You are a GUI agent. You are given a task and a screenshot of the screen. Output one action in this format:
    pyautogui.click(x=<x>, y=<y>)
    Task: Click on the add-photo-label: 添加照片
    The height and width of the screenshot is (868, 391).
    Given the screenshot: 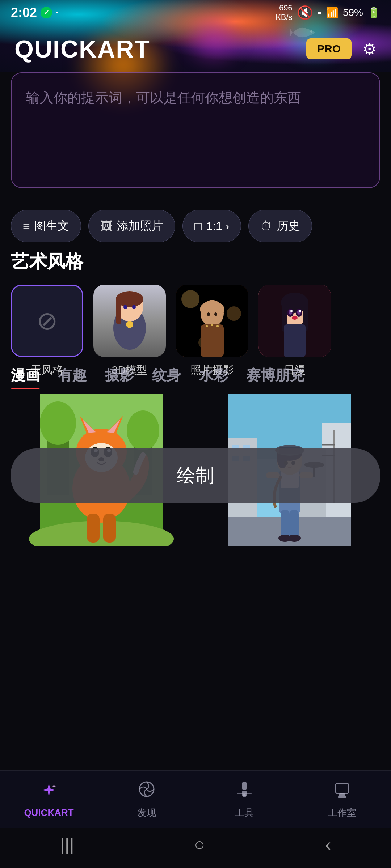 What is the action you would take?
    pyautogui.click(x=140, y=226)
    